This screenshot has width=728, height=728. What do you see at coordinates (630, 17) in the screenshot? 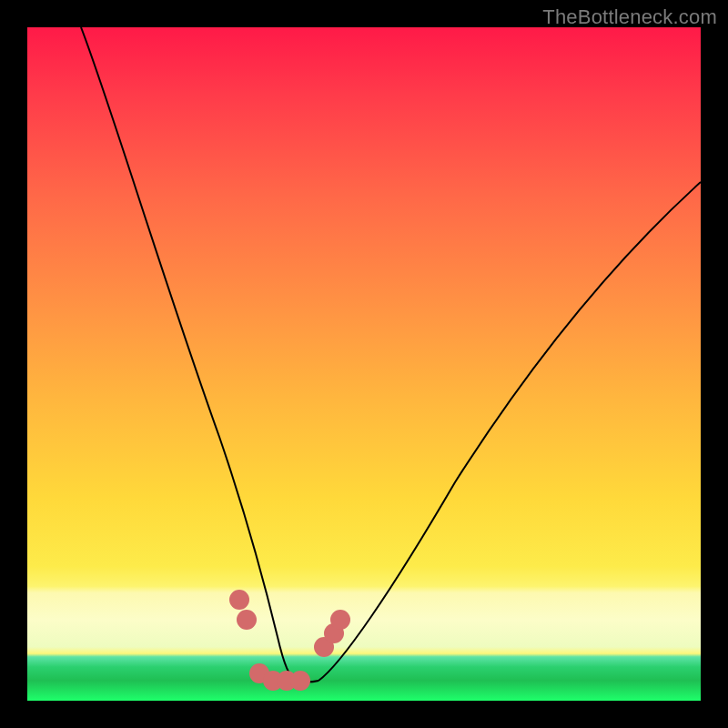
I see `watermark-text: TheBottleneck.com` at bounding box center [630, 17].